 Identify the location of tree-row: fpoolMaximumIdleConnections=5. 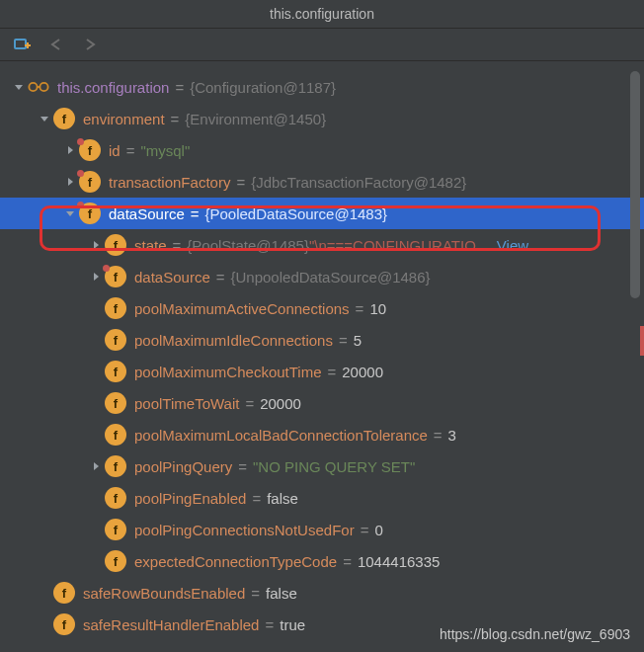
(322, 340).